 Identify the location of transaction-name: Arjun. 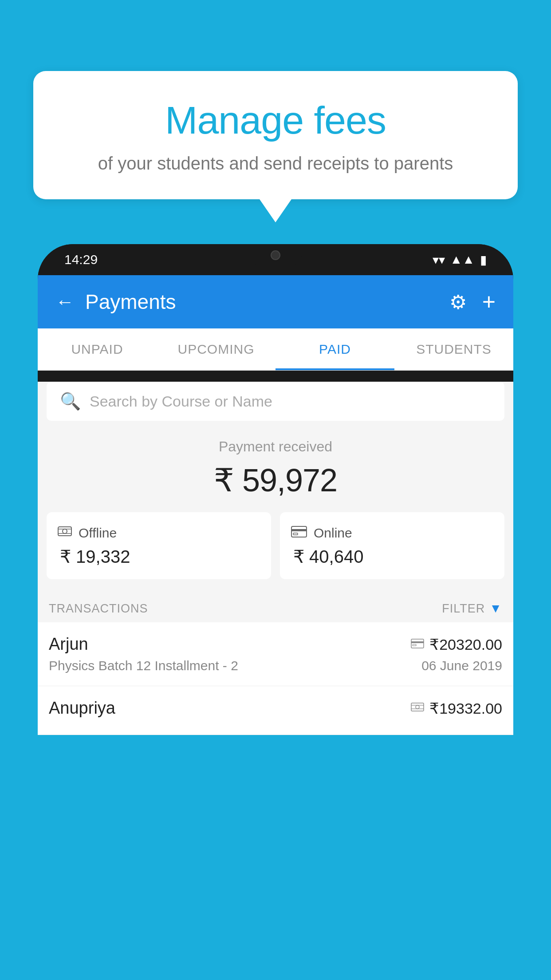
(68, 644).